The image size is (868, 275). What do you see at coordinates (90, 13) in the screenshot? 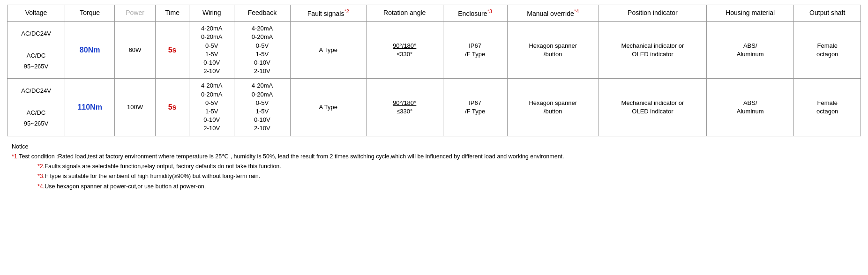
I see `col-header-torque: Torque` at bounding box center [90, 13].